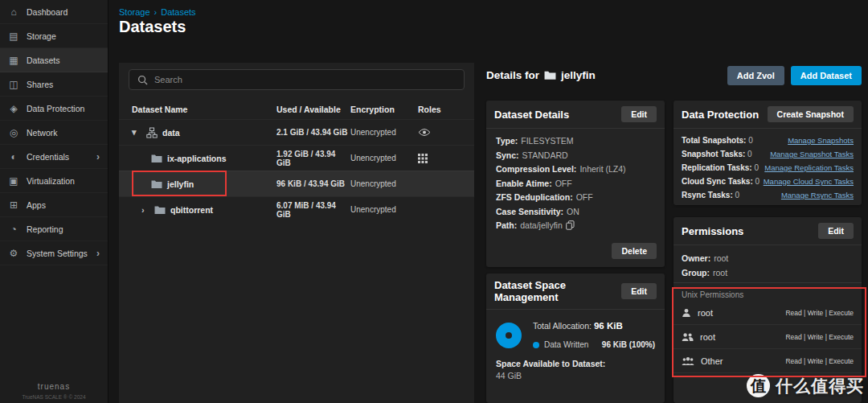 This screenshot has height=403, width=868. What do you see at coordinates (297, 209) in the screenshot?
I see `table-row-qbittorrent: qbittorrent 6.07 MiB / 43.94 GiB Unencry…` at bounding box center [297, 209].